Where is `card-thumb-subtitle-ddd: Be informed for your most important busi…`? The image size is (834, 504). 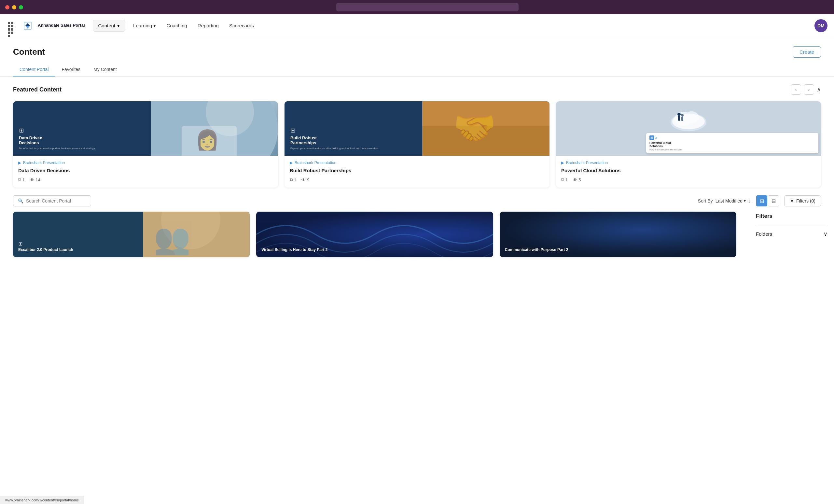 card-thumb-subtitle-ddd: Be informed for your most important busi… is located at coordinates (82, 148).